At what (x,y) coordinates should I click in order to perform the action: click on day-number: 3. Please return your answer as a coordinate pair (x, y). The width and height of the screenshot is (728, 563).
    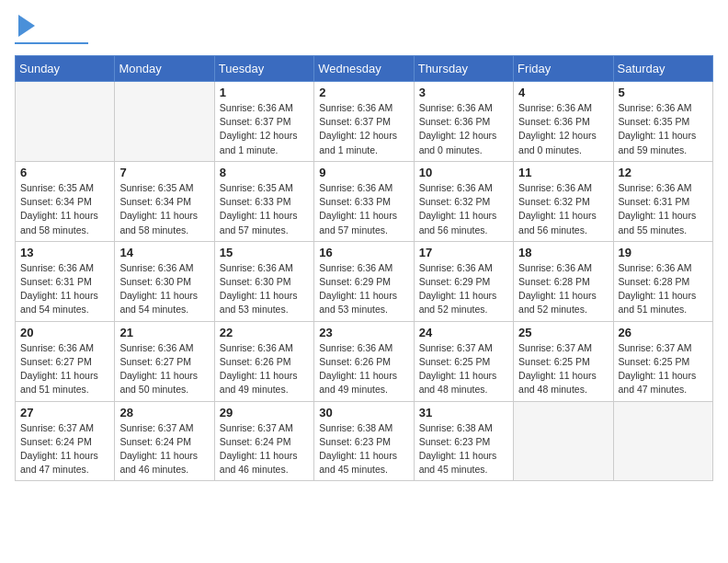
    Looking at the image, I should click on (463, 92).